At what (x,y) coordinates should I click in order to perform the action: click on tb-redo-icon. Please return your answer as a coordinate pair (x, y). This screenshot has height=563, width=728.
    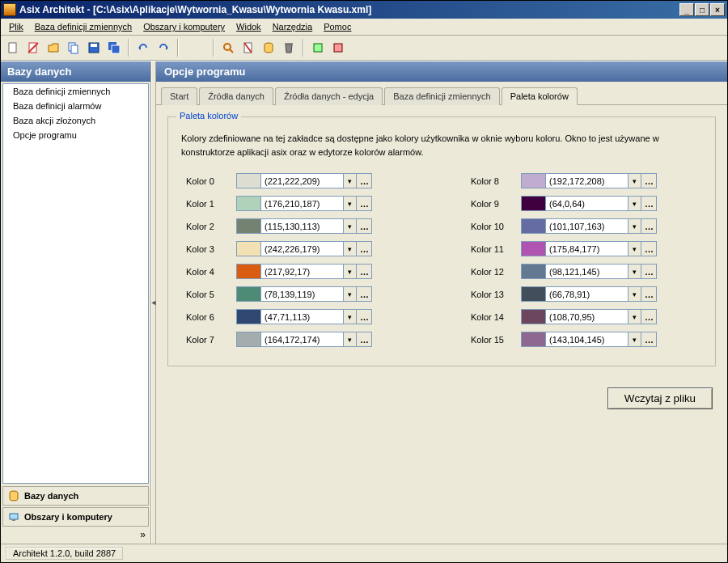
    Looking at the image, I should click on (163, 48).